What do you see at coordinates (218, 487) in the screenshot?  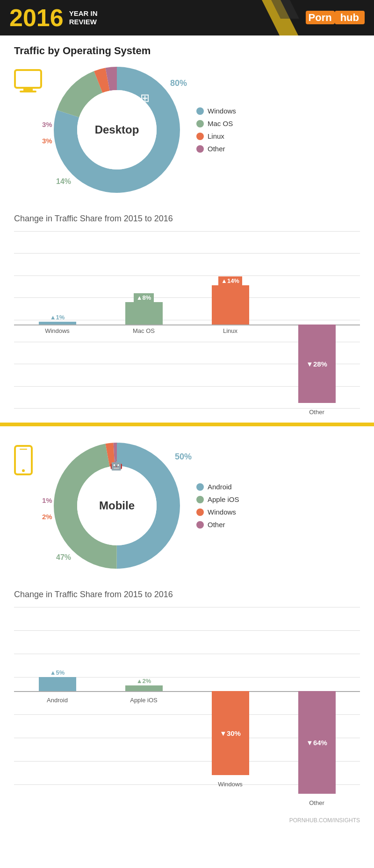 I see `legend-item-android: Android` at bounding box center [218, 487].